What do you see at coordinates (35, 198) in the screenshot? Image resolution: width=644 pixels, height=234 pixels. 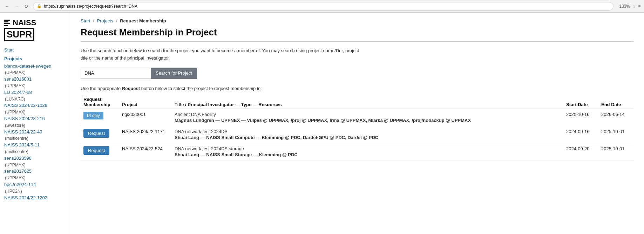 I see `sidebar-item-naiss22-1202: NAISS 2024/22-1202` at bounding box center [35, 198].